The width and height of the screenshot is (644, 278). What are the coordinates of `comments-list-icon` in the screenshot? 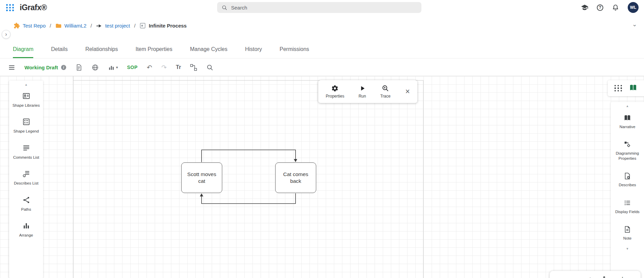 It's located at (26, 148).